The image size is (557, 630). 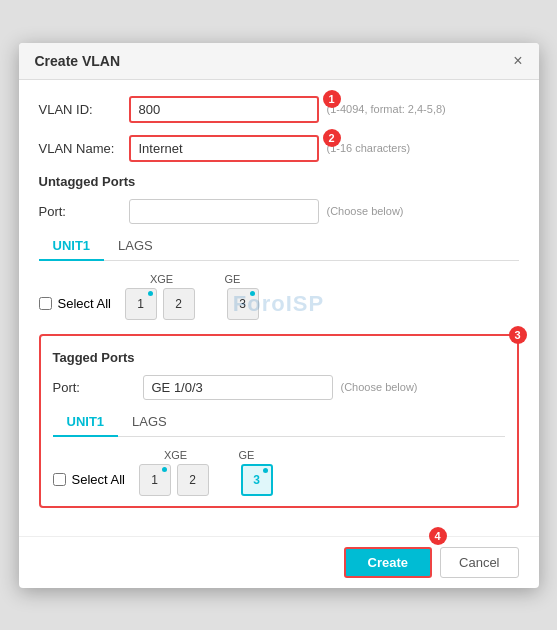 I want to click on vlan-name-hint: (1-16 characters), so click(x=369, y=148).